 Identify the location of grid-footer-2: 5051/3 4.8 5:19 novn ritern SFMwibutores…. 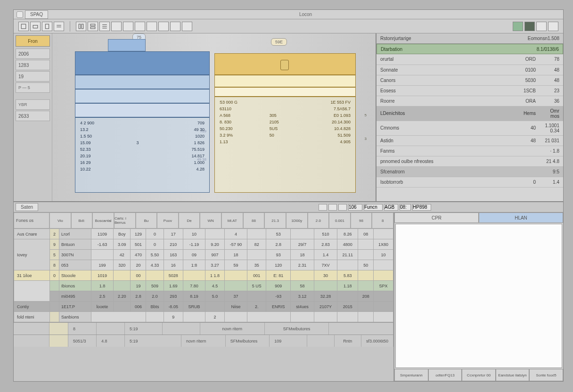
(204, 341).